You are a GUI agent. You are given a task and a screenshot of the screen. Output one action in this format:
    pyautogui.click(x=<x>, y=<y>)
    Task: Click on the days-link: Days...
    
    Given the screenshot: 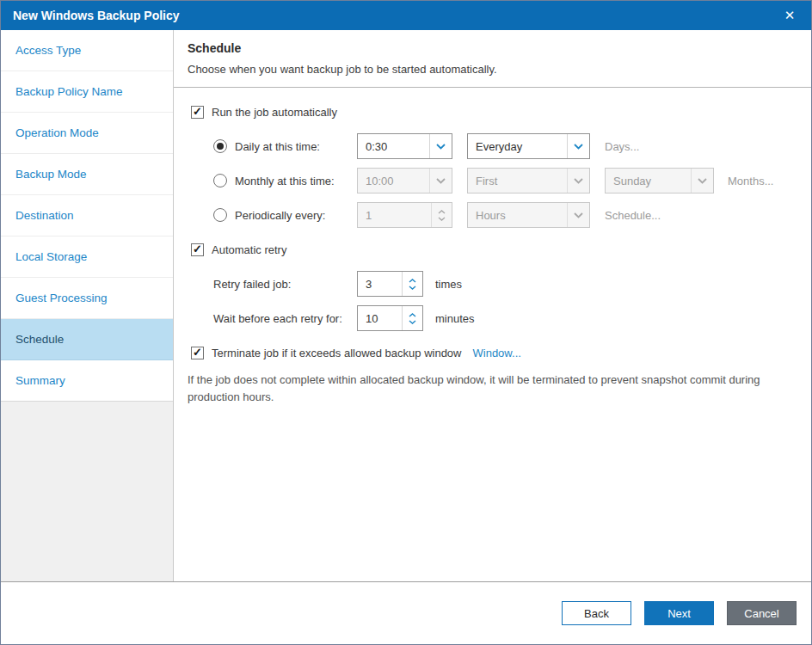 What is the action you would take?
    pyautogui.click(x=622, y=146)
    